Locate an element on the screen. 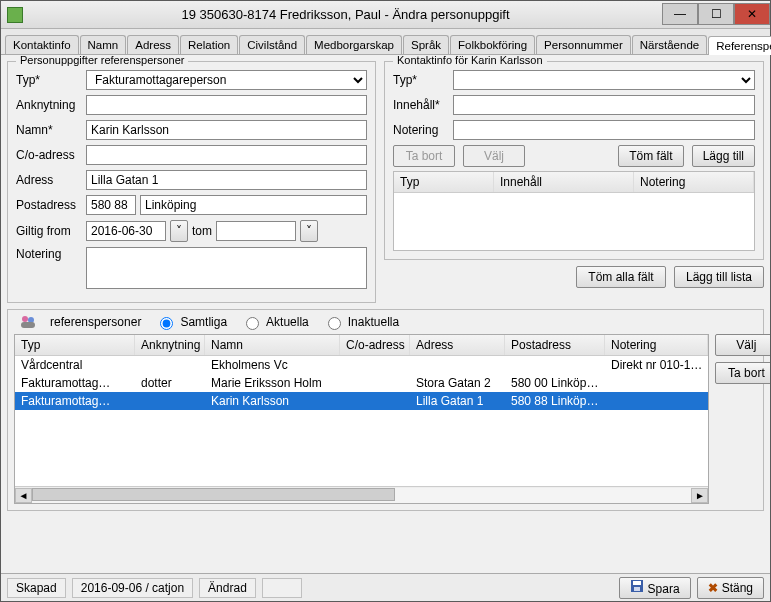  k-innehall-input is located at coordinates (604, 105).